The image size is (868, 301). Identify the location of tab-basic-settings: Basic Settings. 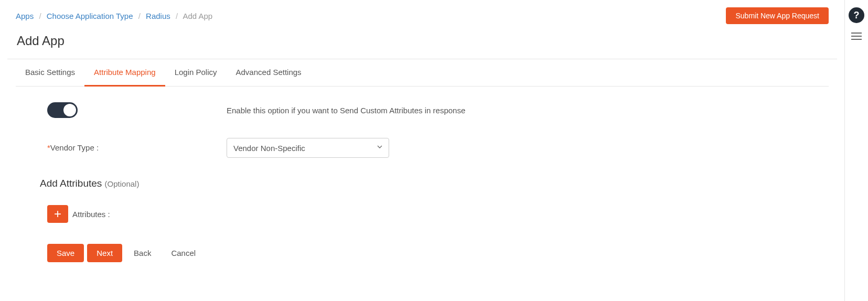
(50, 72).